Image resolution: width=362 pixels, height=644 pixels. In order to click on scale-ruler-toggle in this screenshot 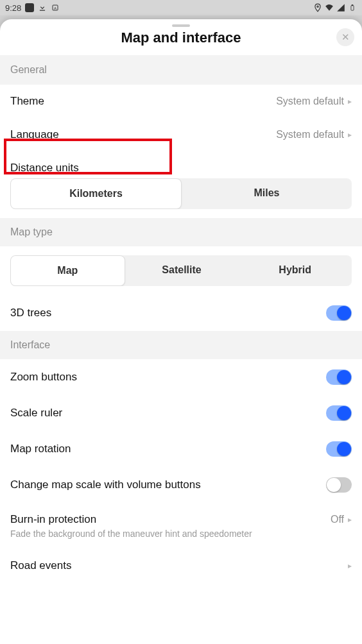, I will do `click(339, 413)`.